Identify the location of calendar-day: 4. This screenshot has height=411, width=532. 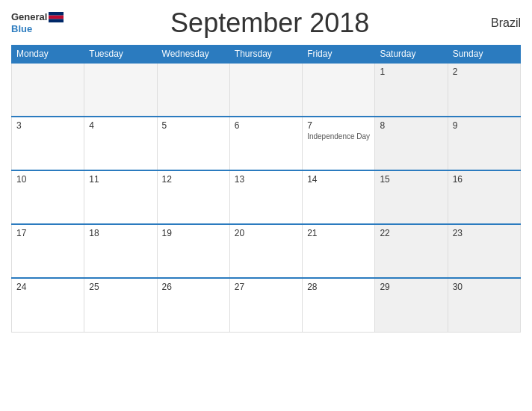
(121, 143).